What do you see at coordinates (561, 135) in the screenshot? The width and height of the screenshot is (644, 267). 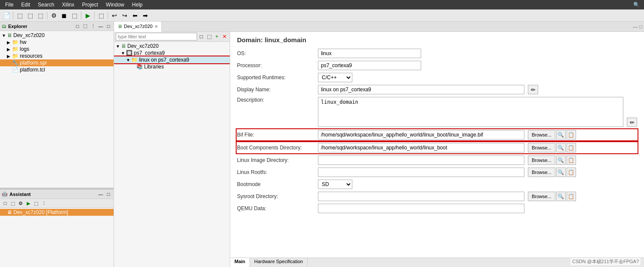 I see `bif-search-btn: 🔍` at bounding box center [561, 135].